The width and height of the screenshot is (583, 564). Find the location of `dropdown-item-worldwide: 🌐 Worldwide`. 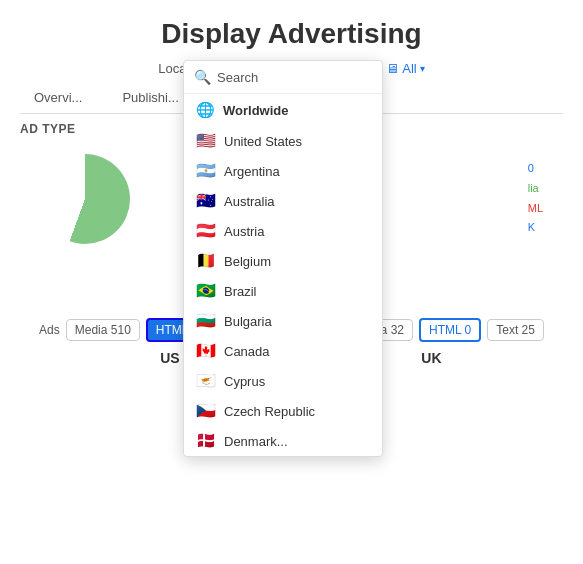

dropdown-item-worldwide: 🌐 Worldwide is located at coordinates (283, 110).